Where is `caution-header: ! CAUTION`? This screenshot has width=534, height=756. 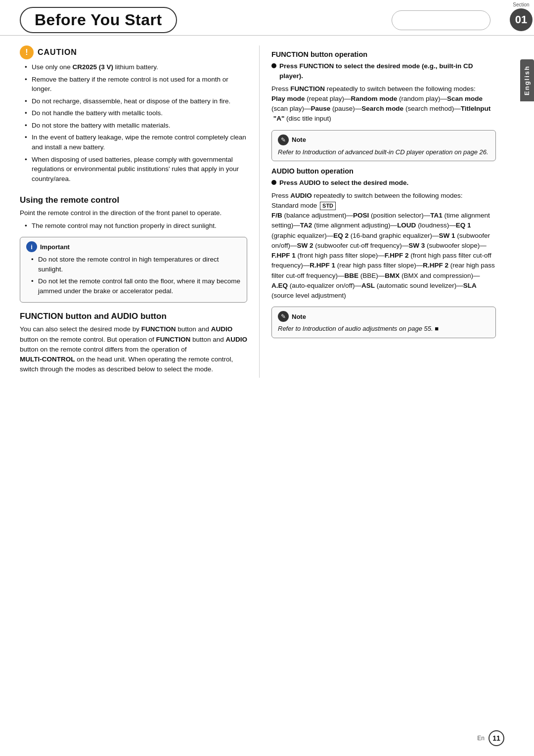
caution-header: ! CAUTION is located at coordinates (134, 52).